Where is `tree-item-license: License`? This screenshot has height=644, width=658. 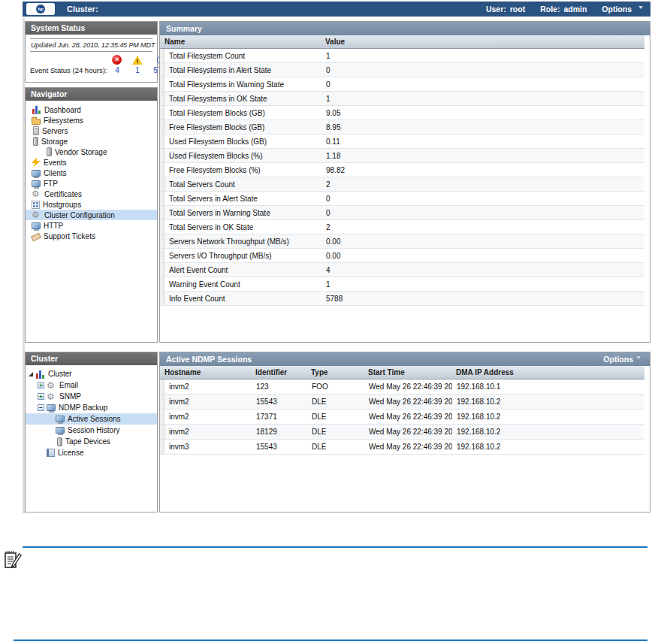
tree-item-license: License is located at coordinates (92, 452).